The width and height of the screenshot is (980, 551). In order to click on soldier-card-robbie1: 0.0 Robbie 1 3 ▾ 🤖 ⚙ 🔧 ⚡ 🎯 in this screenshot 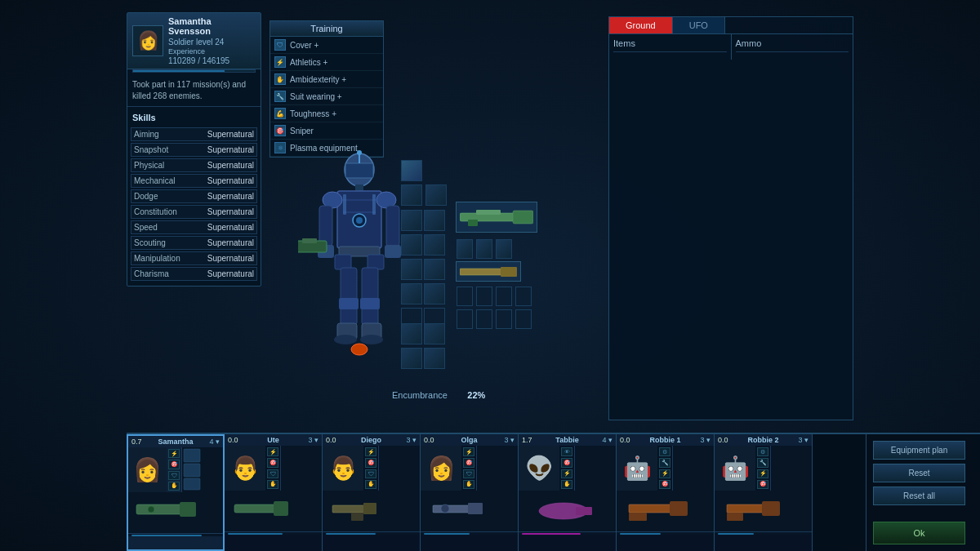, I will do `click(666, 493)`.